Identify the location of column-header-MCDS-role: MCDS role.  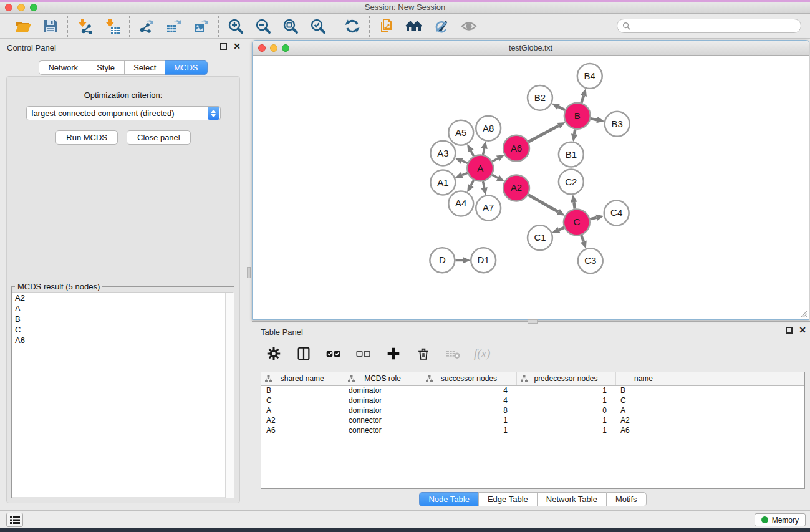
(383, 379).